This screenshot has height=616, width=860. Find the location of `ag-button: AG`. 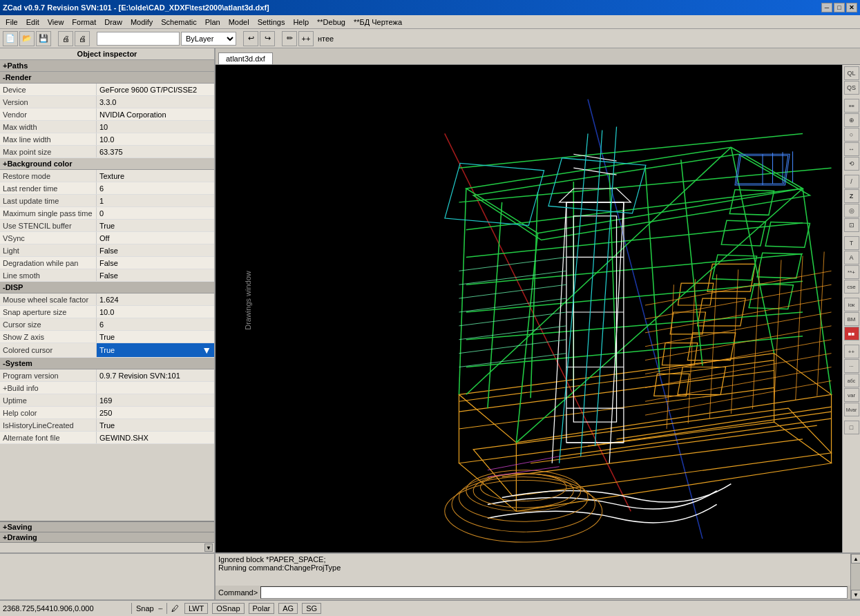

ag-button: AG is located at coordinates (288, 608).